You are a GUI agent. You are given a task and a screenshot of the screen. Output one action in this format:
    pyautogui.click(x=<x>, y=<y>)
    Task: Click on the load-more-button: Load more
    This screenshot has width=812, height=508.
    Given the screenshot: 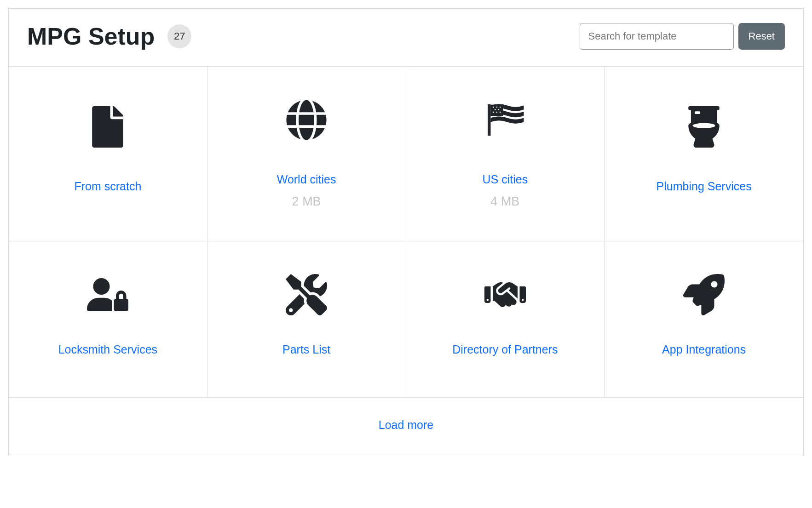 What is the action you would take?
    pyautogui.click(x=406, y=425)
    